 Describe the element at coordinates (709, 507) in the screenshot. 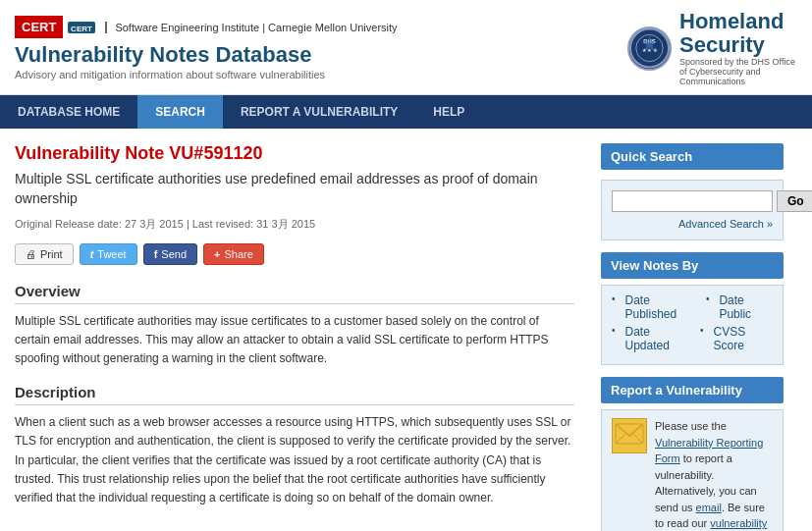

I see `report-email-link: email` at that location.